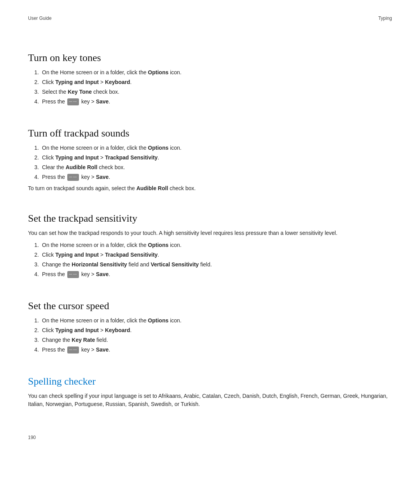 This screenshot has width=420, height=504. What do you see at coordinates (210, 188) in the screenshot?
I see `section-note-turn-off-trackpad-sounds: To turn on trackpad sounds again, select…` at bounding box center [210, 188].